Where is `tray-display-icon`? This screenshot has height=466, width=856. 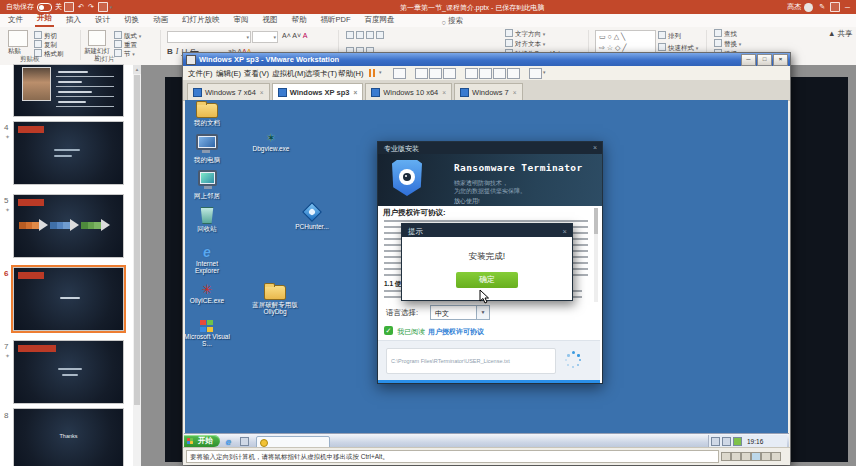
tray-display-icon is located at coordinates (726, 442).